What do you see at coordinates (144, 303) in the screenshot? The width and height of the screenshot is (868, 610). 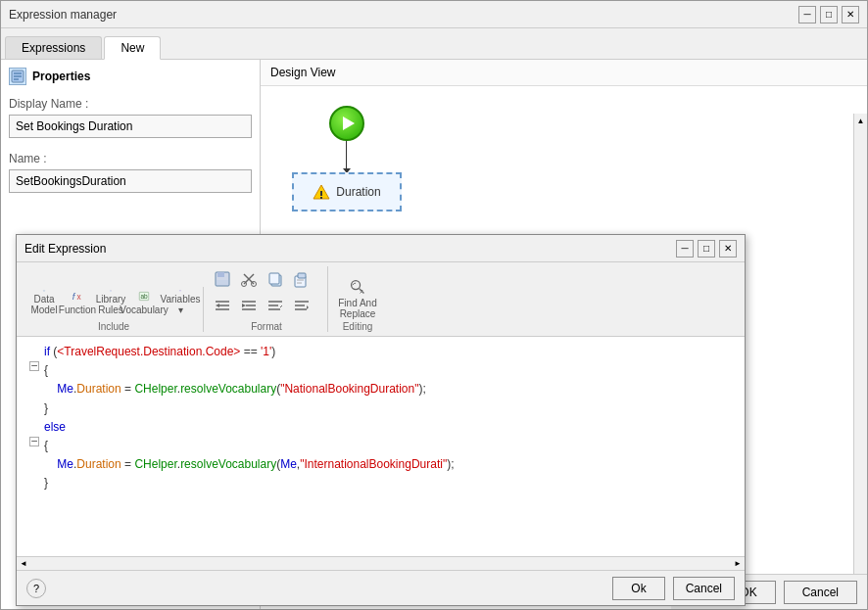 I see `vocabulary-button: ab Vocabulary` at bounding box center [144, 303].